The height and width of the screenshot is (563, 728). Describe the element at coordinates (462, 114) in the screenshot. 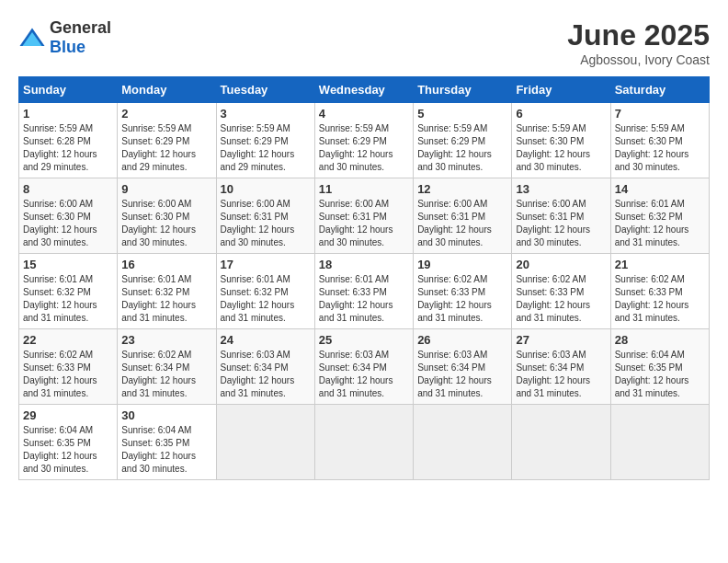

I see `day-number: 5` at that location.